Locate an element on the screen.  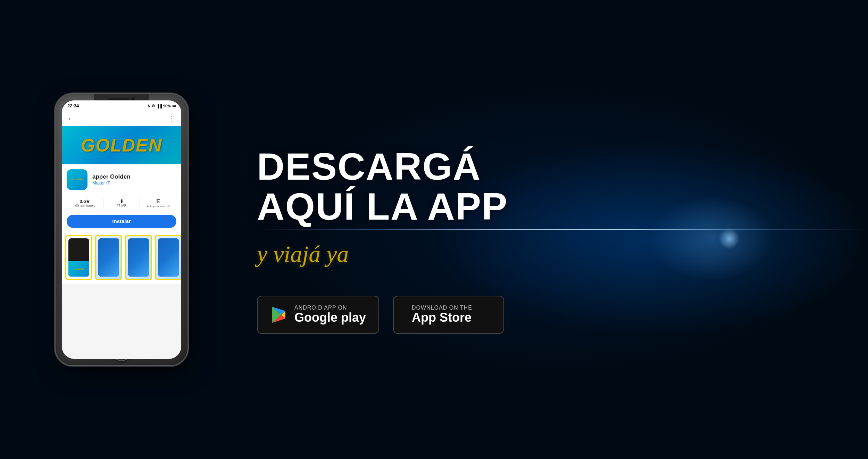
phone-mockup: 22:34 N ⊙ ▐▐ 90% ▭ ← ⋮ GOLDEN is located at coordinates (122, 230).